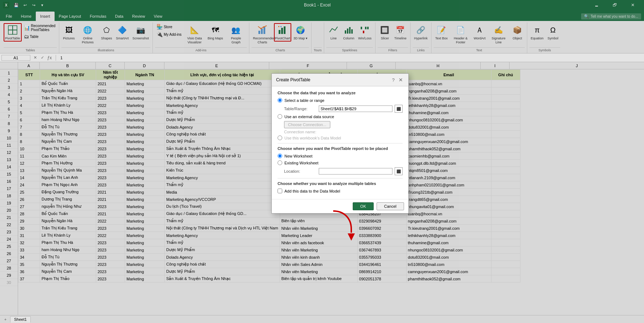  I want to click on table-range-input, so click(356, 109).